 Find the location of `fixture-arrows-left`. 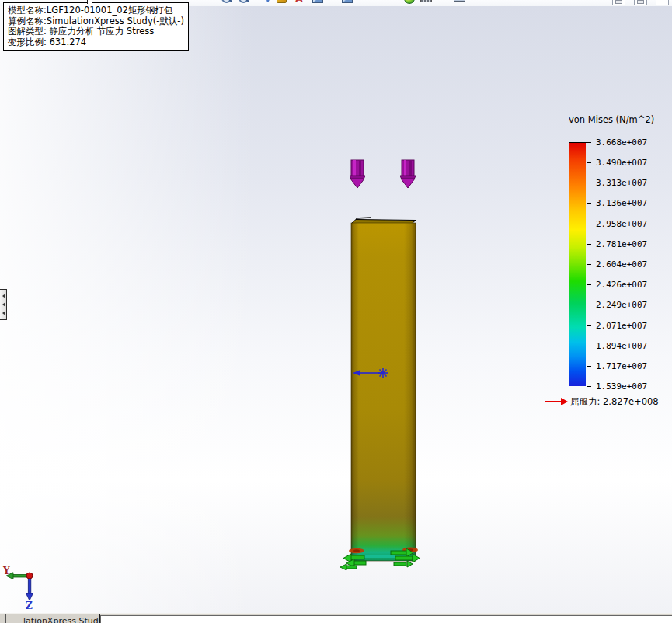

fixture-arrows-left is located at coordinates (353, 562).